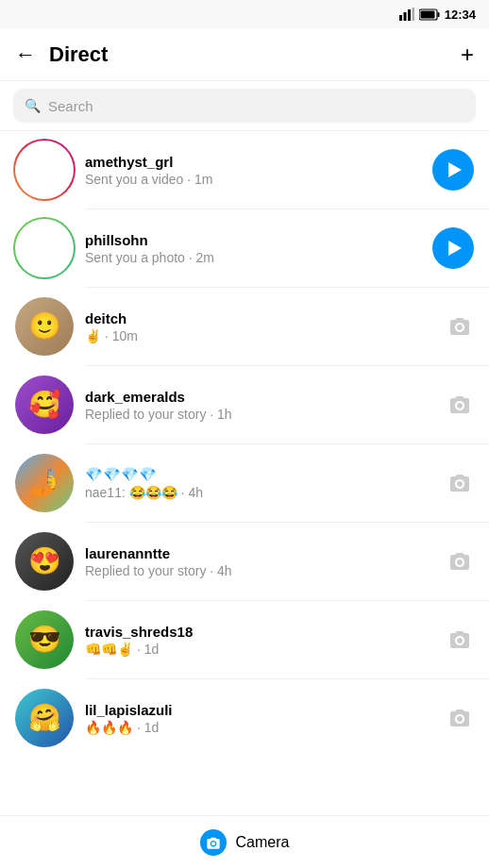  What do you see at coordinates (260, 326) in the screenshot?
I see `message-content: deitch ✌️ · 10m` at bounding box center [260, 326].